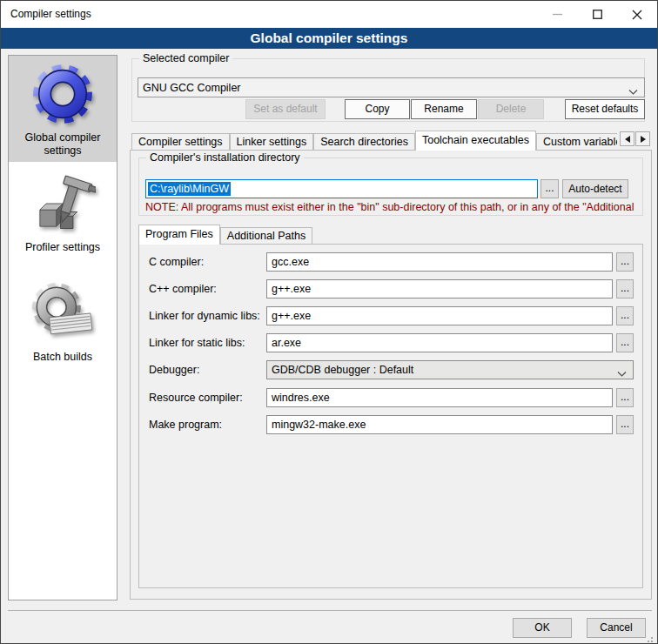 The height and width of the screenshot is (644, 658). What do you see at coordinates (576, 142) in the screenshot?
I see `tab-custom-variables: Custom variables` at bounding box center [576, 142].